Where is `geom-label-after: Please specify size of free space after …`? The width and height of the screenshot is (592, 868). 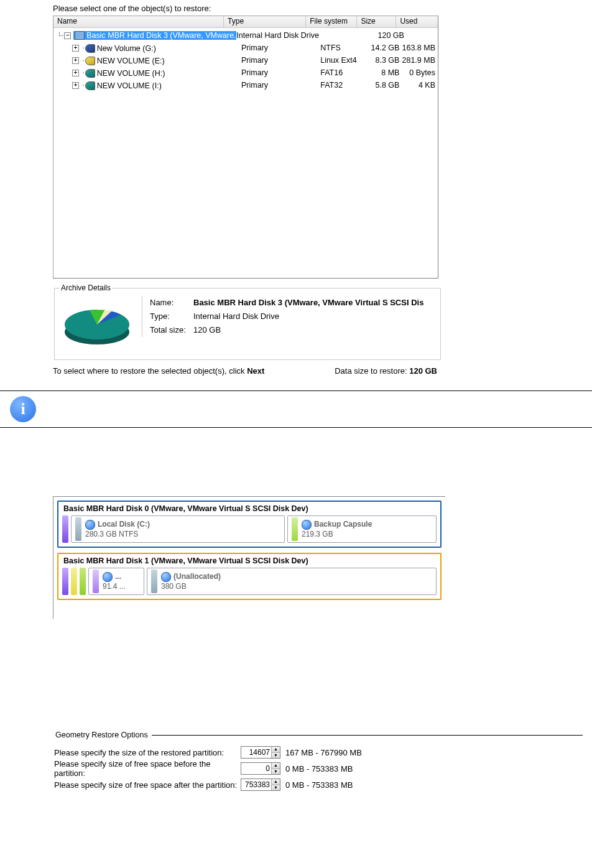 geom-label-after: Please specify size of free space after … is located at coordinates (147, 785).